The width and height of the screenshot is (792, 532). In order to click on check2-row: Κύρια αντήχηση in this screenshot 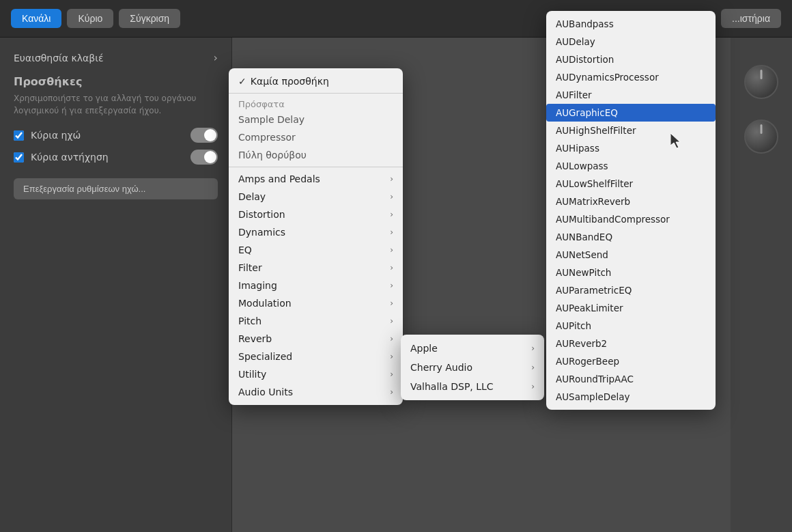, I will do `click(116, 157)`.